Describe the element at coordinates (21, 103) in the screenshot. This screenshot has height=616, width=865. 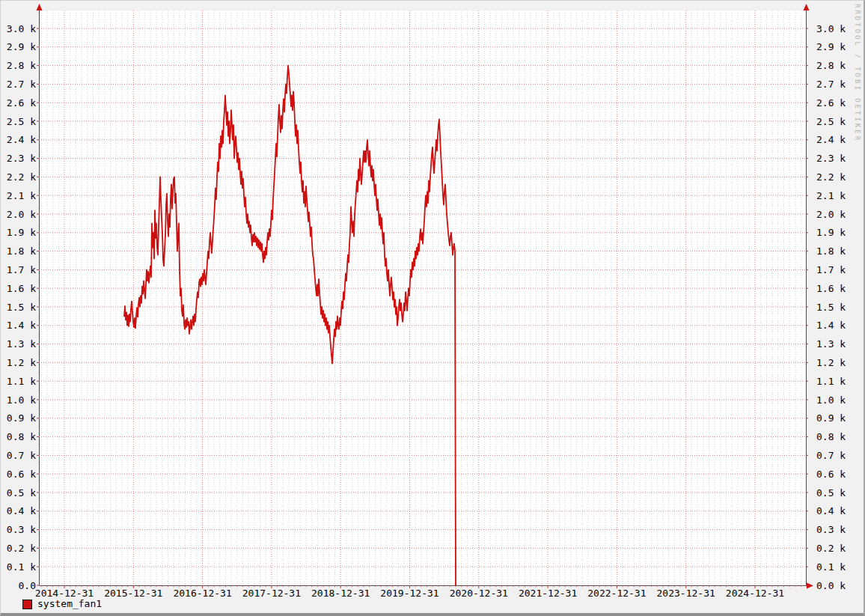
I see `y-tick-label-left: 2.6 k` at that location.